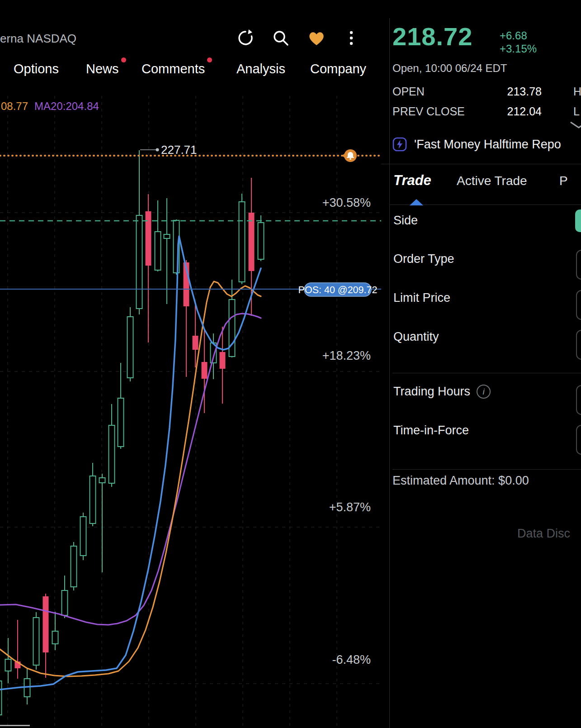  I want to click on quantity-label: Quantity, so click(416, 337).